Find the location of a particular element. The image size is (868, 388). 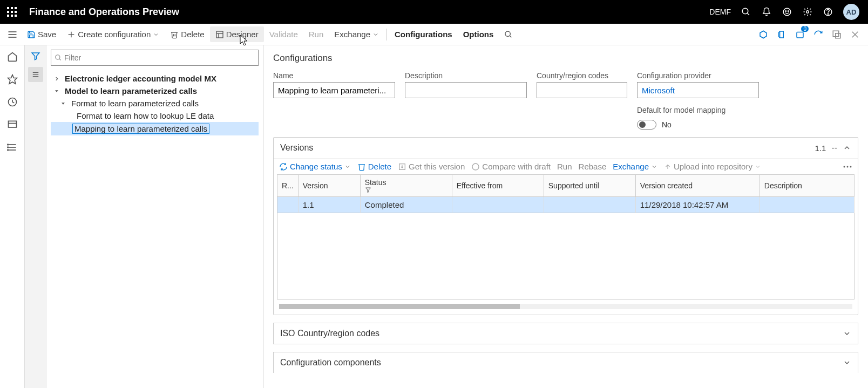

col-created: Version created is located at coordinates (697, 186).